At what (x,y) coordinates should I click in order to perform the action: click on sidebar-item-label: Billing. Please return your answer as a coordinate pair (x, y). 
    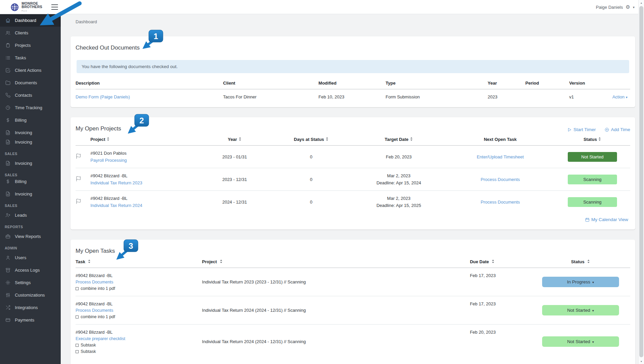
    Looking at the image, I should click on (21, 120).